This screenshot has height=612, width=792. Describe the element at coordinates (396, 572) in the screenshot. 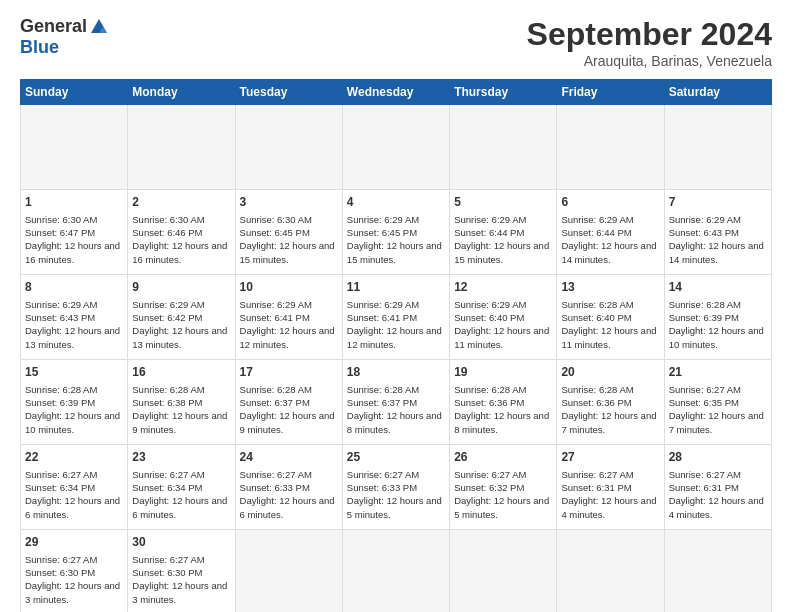

I see `calendar-week-5: 29Sunrise: 6:27 AMSunset: 6:30 PMDayligh…` at that location.